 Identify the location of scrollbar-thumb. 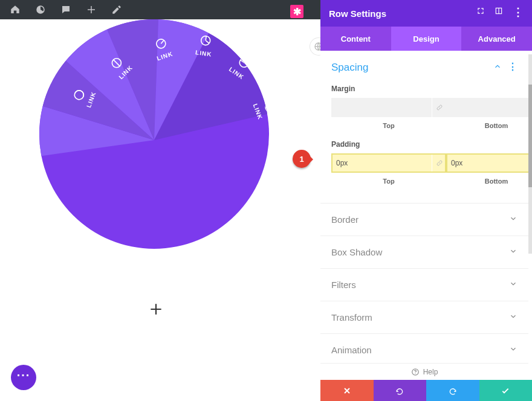
(530, 136).